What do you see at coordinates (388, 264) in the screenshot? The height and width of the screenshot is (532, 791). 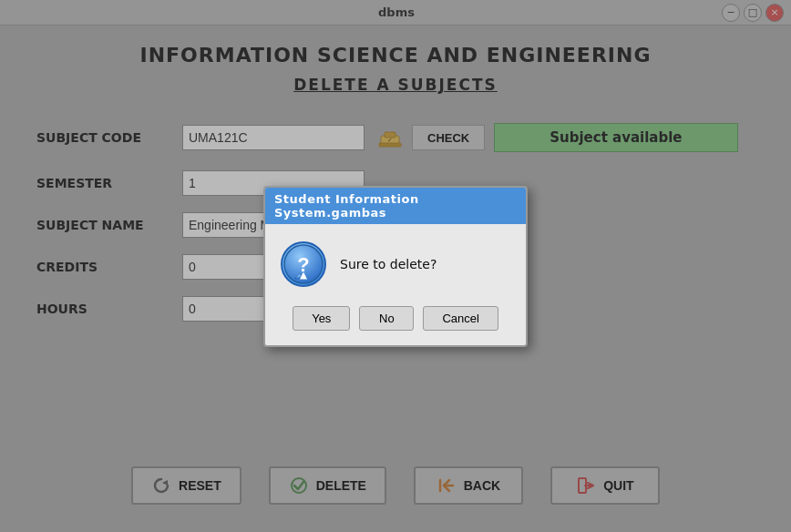 I see `dialog-message: Sure to delete?` at bounding box center [388, 264].